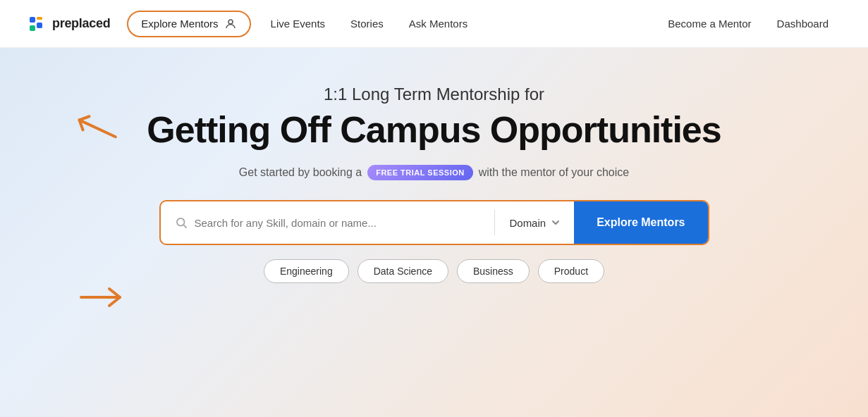 Image resolution: width=868 pixels, height=417 pixels. What do you see at coordinates (99, 132) in the screenshot?
I see `arrow-top-left-icon` at bounding box center [99, 132].